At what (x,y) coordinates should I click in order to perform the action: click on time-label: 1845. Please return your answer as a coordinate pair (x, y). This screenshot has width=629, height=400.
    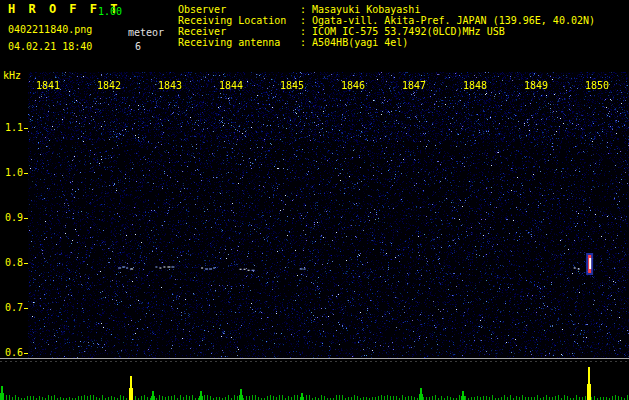
    Looking at the image, I should click on (292, 86).